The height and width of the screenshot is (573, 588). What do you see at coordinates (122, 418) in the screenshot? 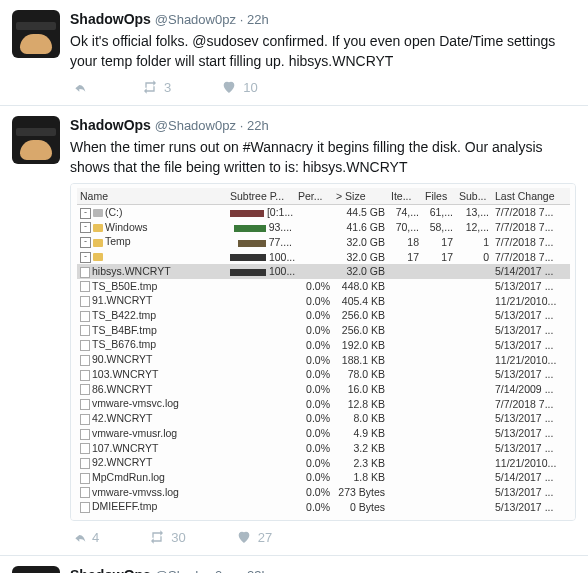
I see `file-name: 42.WNCRYT` at bounding box center [122, 418].